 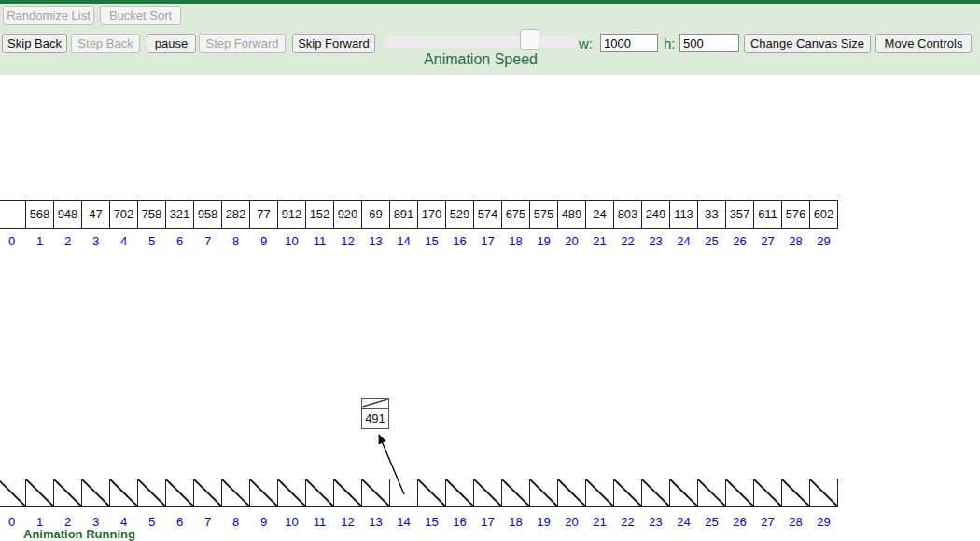 What do you see at coordinates (13, 241) in the screenshot?
I see `array-index-label: 0` at bounding box center [13, 241].